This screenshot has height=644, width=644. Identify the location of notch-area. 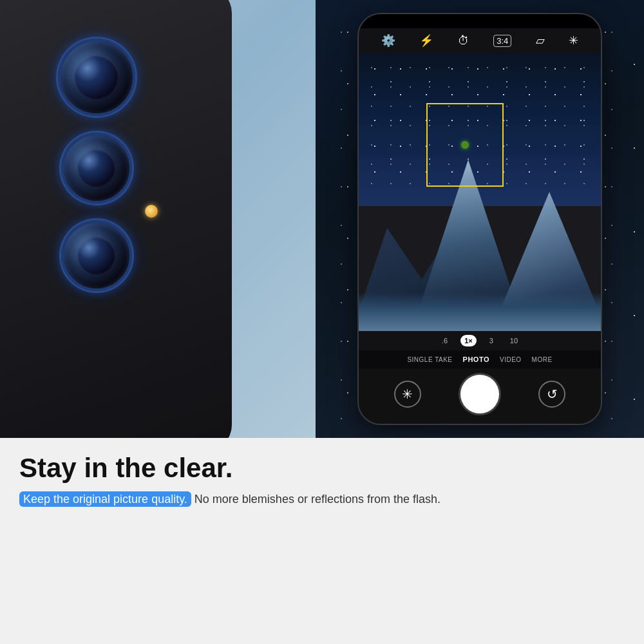
(480, 21).